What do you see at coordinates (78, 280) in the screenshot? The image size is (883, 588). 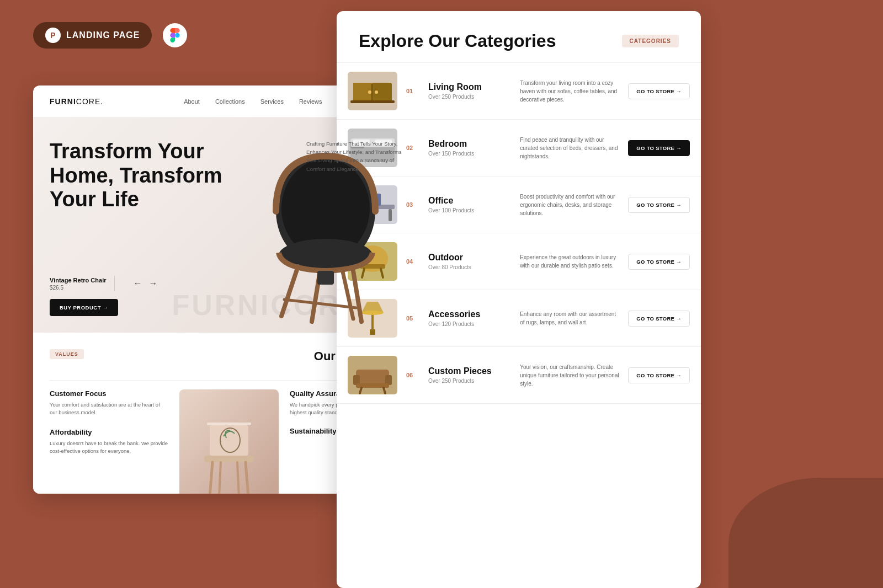 I see `product-name: Vintage Retro Chair` at bounding box center [78, 280].